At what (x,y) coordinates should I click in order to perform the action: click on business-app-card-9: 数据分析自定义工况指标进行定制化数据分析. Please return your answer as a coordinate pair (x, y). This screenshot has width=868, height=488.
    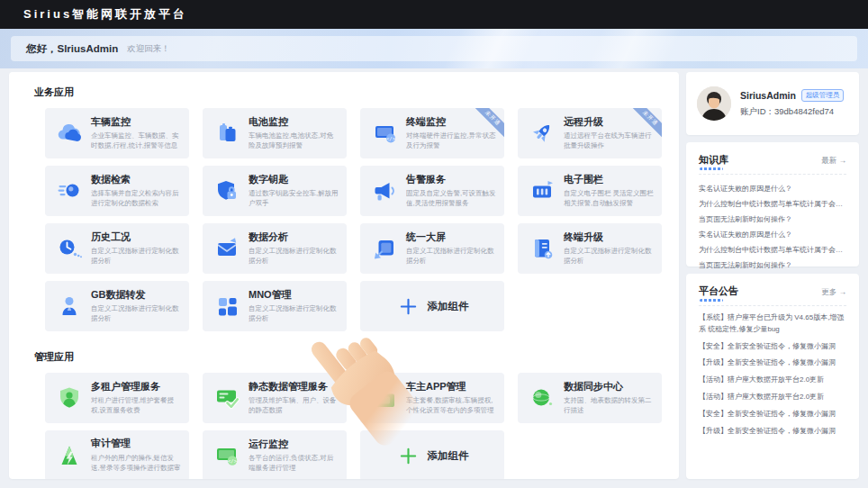
    Looking at the image, I should click on (275, 249).